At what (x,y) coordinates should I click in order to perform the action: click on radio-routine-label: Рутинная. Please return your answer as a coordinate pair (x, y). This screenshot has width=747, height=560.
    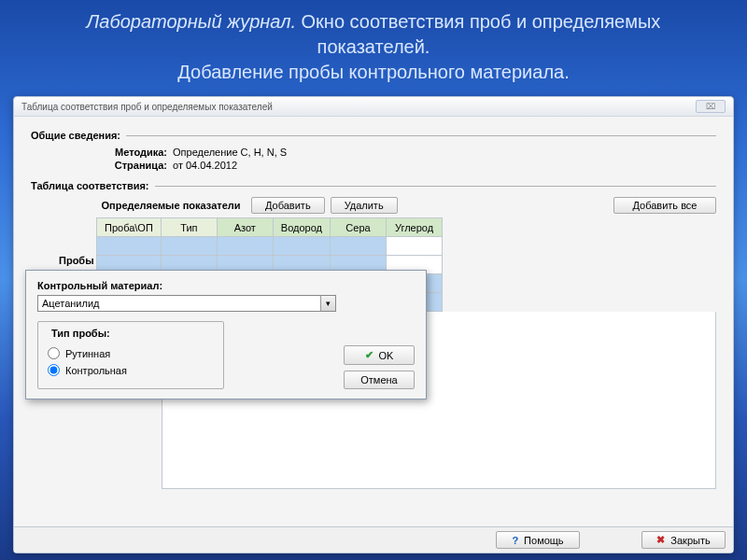
    Looking at the image, I should click on (88, 354).